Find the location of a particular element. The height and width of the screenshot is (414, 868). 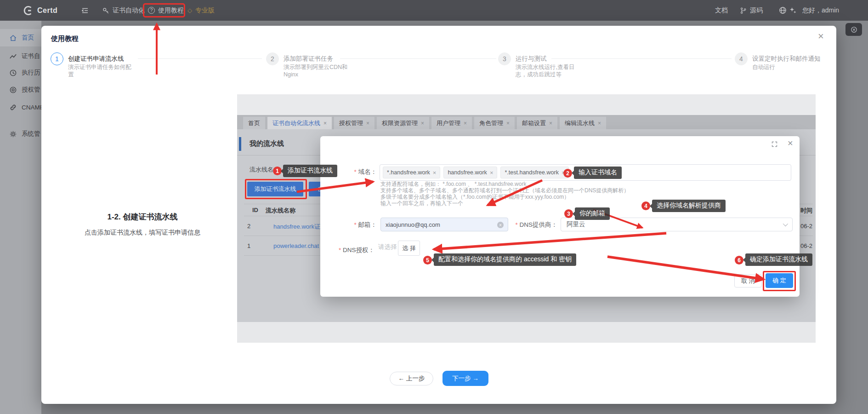

domain-tag: handsfree.work× is located at coordinates (471, 172).